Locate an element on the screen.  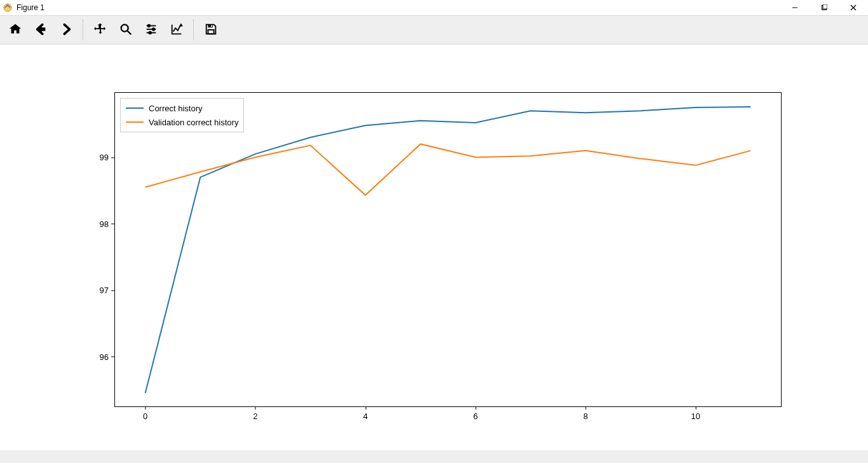
legend-item: Validation correct history is located at coordinates (182, 122).